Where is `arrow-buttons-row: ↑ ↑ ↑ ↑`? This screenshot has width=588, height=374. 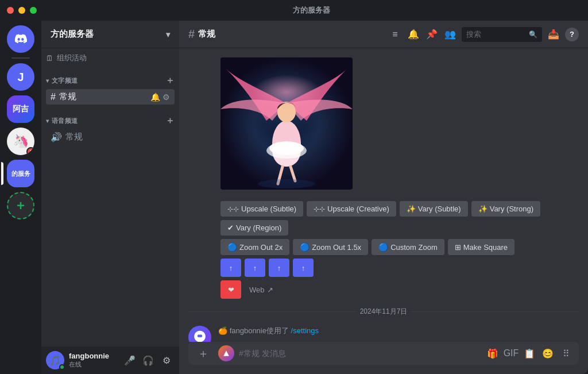 arrow-buttons-row: ↑ ↑ ↑ ↑ is located at coordinates (400, 268).